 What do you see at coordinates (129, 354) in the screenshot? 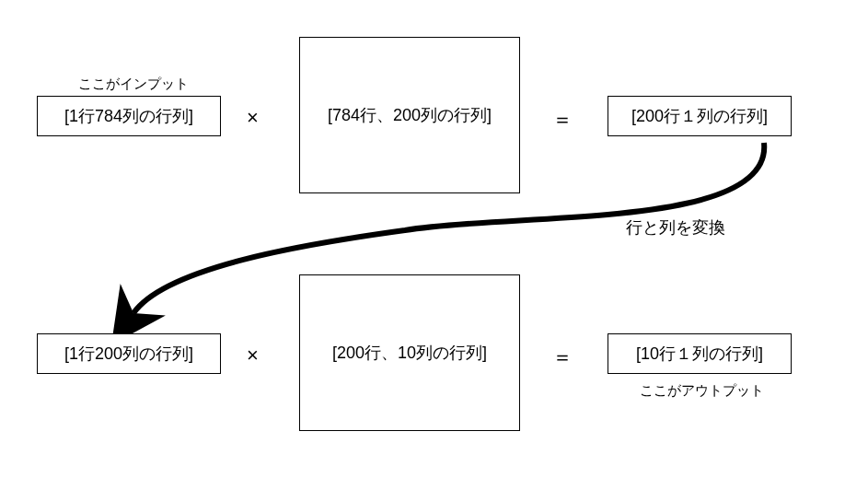
I see `matrix-text-4: [1行200列の行列]` at bounding box center [129, 354].